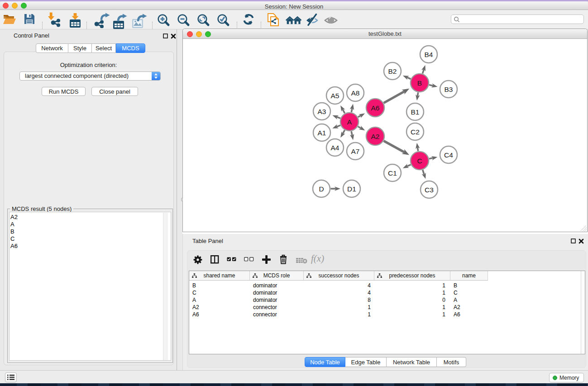 The width and height of the screenshot is (588, 386). Describe the element at coordinates (449, 90) in the screenshot. I see `svg-text: B3` at that location.